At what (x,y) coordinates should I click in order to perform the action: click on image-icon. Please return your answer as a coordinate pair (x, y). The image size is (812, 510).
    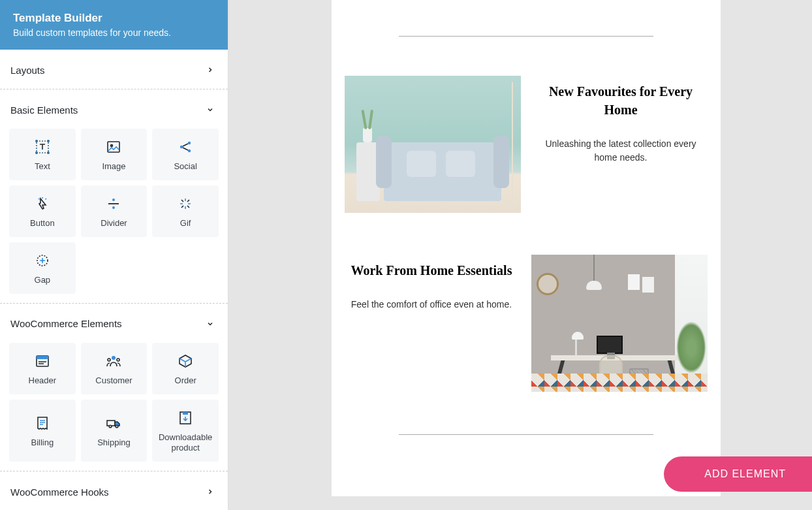
    Looking at the image, I should click on (114, 147).